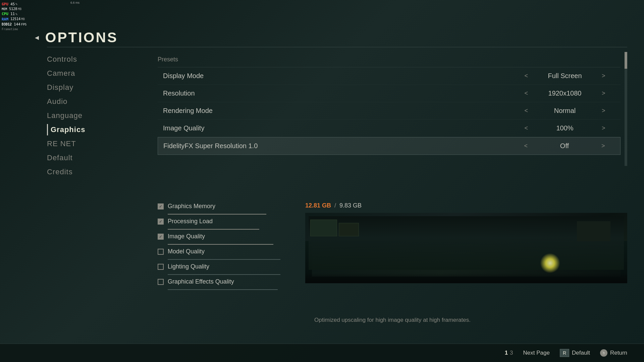 The height and width of the screenshot is (362, 644). What do you see at coordinates (227, 128) in the screenshot?
I see `image-quality-label: Image Quality` at bounding box center [227, 128].